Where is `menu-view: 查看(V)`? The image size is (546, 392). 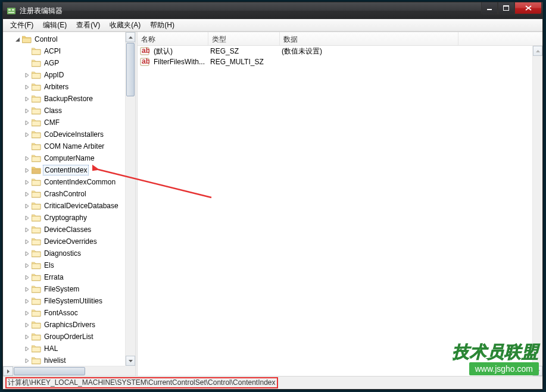
menu-view: 查看(V) is located at coordinates (88, 25).